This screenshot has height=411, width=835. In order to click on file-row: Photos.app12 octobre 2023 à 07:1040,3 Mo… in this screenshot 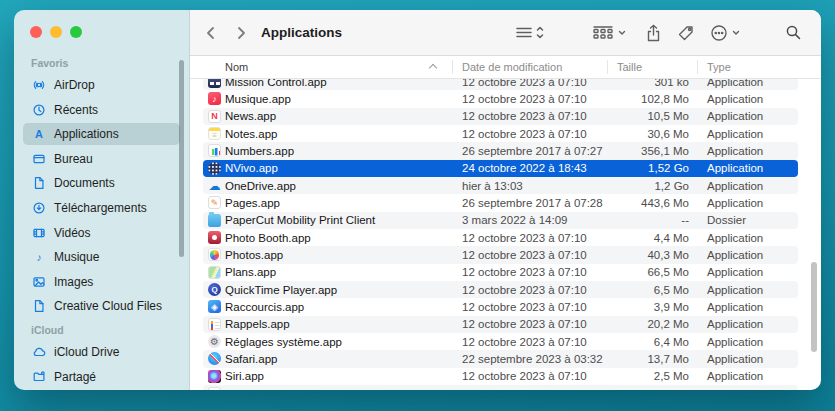, I will do `click(500, 254)`.